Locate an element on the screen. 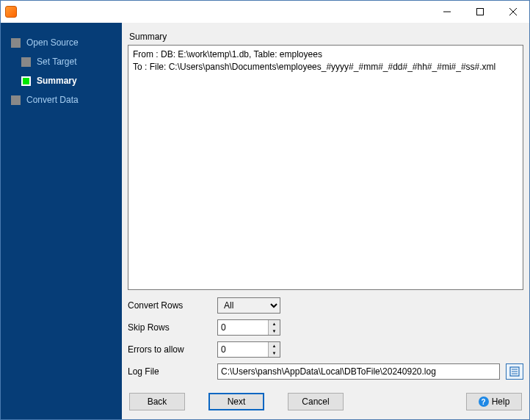 Image resolution: width=530 pixels, height=420 pixels. step-set-target: Set Target is located at coordinates (62, 62).